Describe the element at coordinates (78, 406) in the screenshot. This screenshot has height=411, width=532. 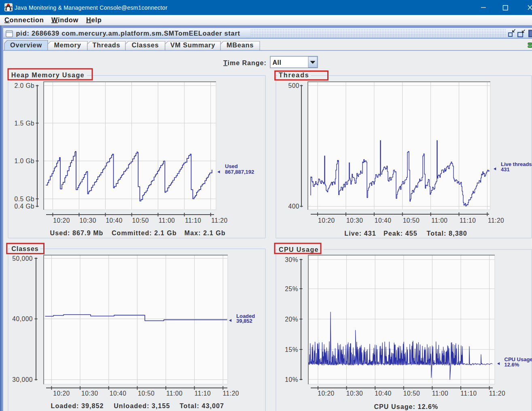
I see `svg-text: Loaded: 39,852` at that location.